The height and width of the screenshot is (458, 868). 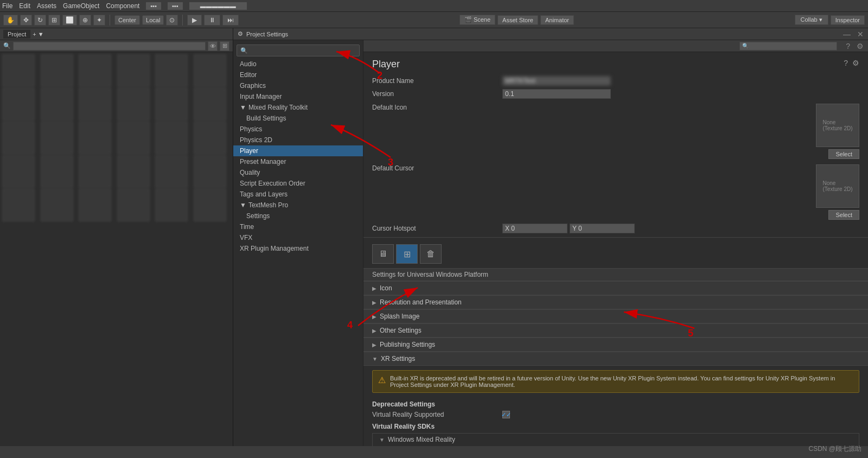 What do you see at coordinates (407, 254) in the screenshot?
I see `platform-tab-windows: ⊞` at bounding box center [407, 254].